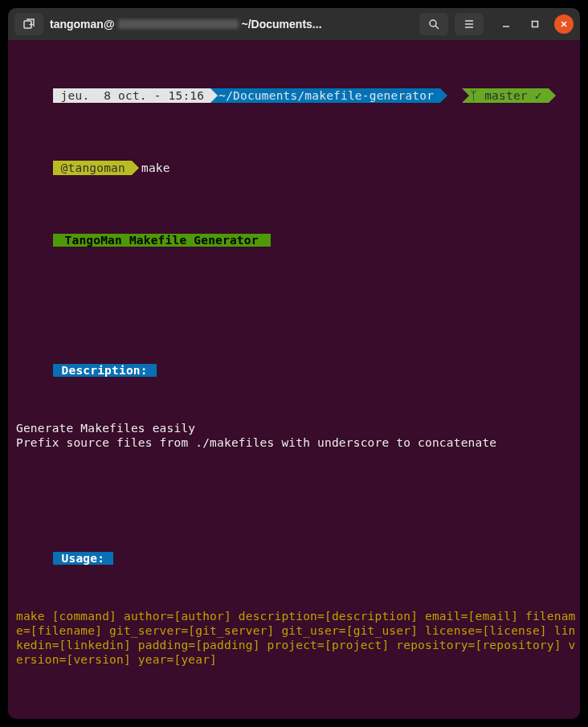  What do you see at coordinates (294, 240) in the screenshot?
I see `output-header: TangoMan Makefile Generator` at bounding box center [294, 240].